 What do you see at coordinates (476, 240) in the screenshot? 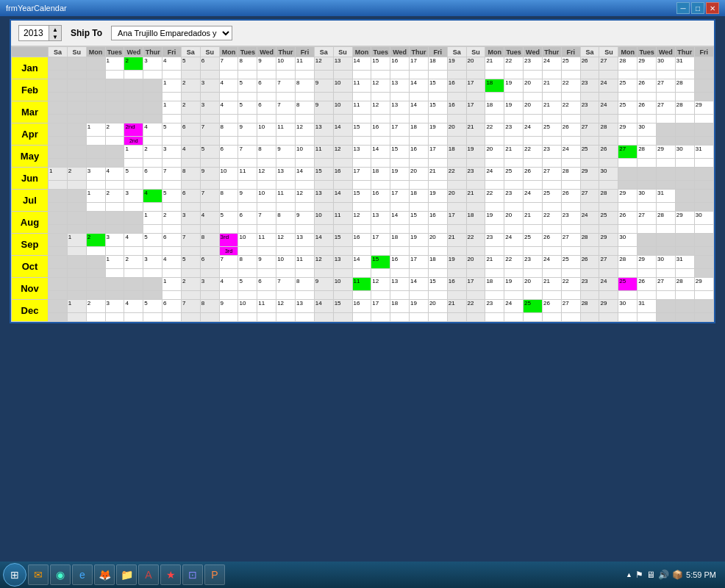
I see `day-cell: 22` at bounding box center [476, 240].